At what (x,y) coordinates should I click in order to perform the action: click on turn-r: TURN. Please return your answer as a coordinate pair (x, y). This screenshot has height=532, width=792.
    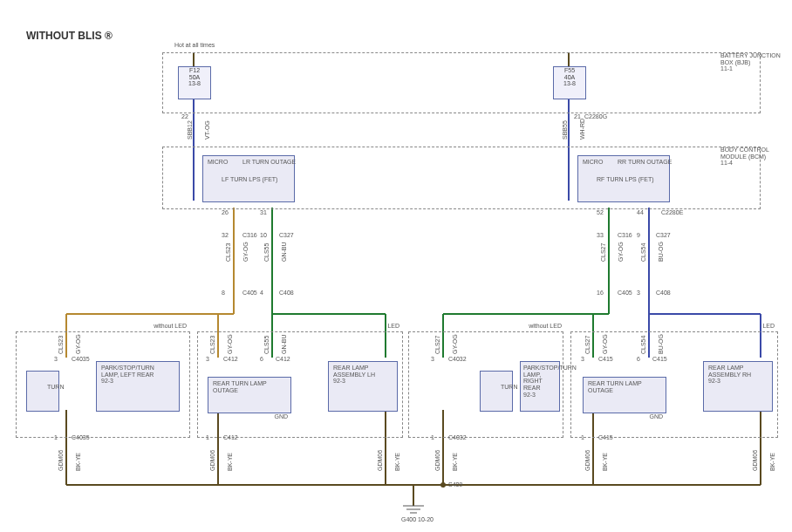
    Looking at the image, I should click on (509, 387).